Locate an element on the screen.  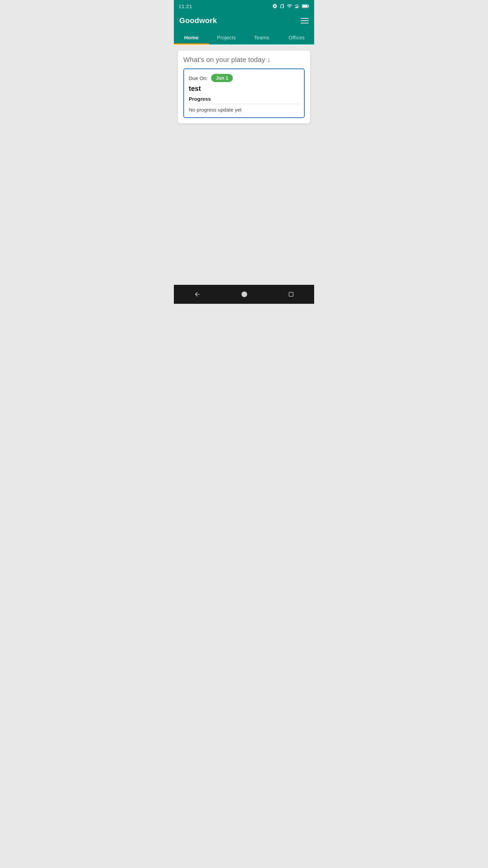
recents-button is located at coordinates (291, 294).